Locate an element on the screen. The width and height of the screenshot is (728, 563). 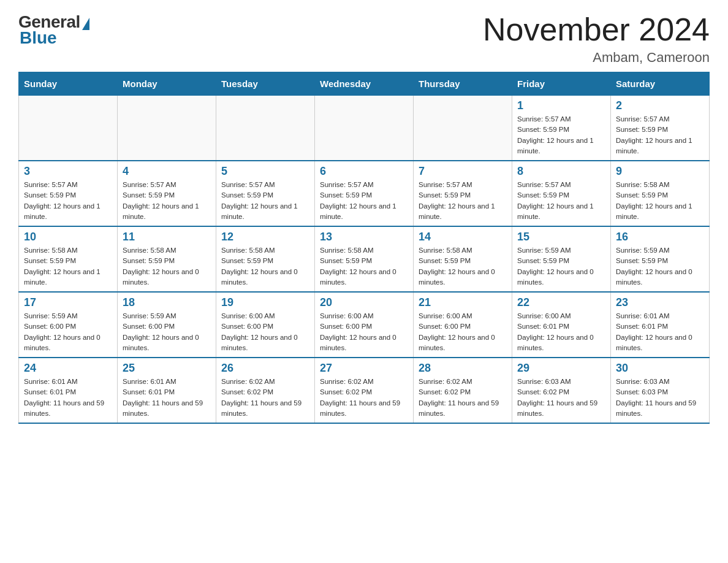
weekday-header-row: SundayMondayTuesdayWednesdayThursdayFrid… is located at coordinates (364, 84).